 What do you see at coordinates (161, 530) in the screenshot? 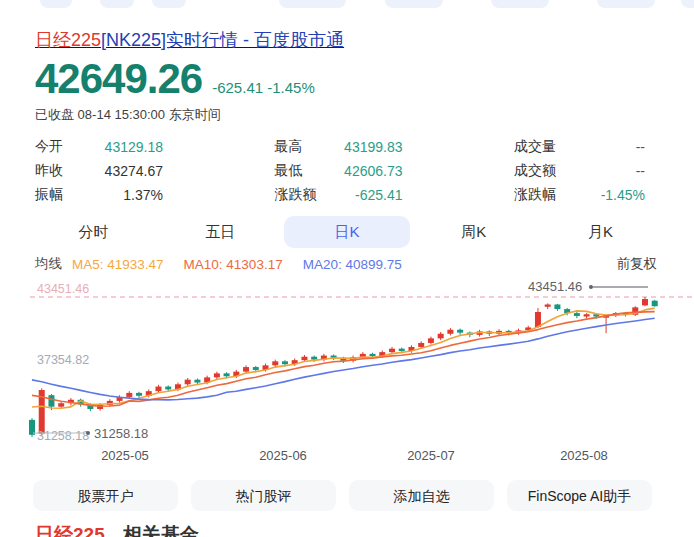
I see `footer-section-label: 相关基金` at bounding box center [161, 530].